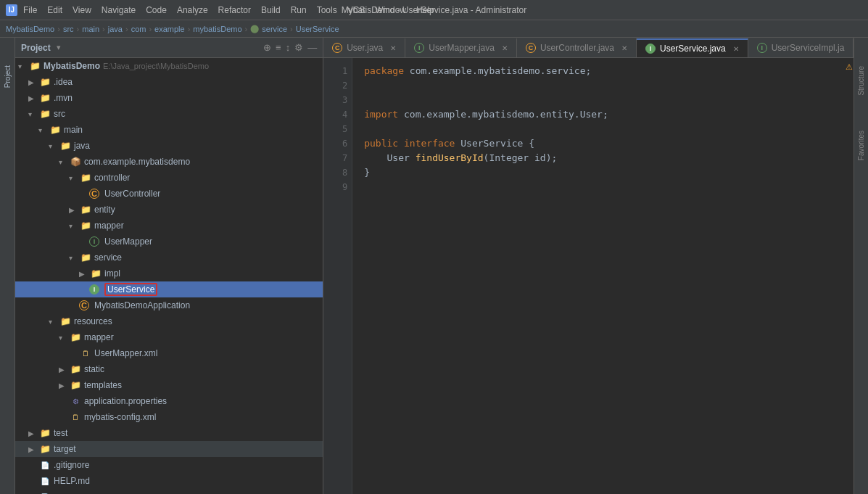 This screenshot has height=494, width=868. What do you see at coordinates (45, 98) in the screenshot?
I see `folder-icon-mvn: 📁` at bounding box center [45, 98].